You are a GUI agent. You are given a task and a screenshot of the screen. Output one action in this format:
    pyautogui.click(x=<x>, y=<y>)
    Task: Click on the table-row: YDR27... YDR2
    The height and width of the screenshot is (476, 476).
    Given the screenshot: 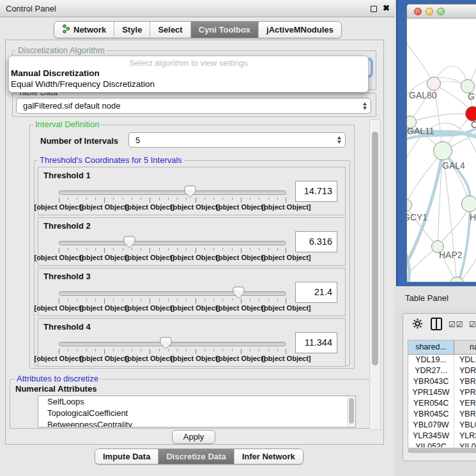 What is the action you would take?
    pyautogui.click(x=442, y=371)
    